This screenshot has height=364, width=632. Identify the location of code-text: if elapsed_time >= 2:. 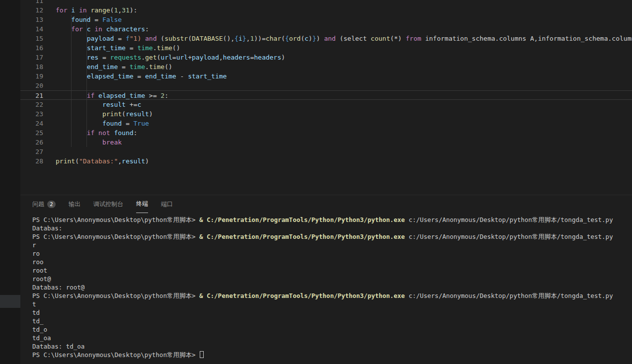
(112, 95).